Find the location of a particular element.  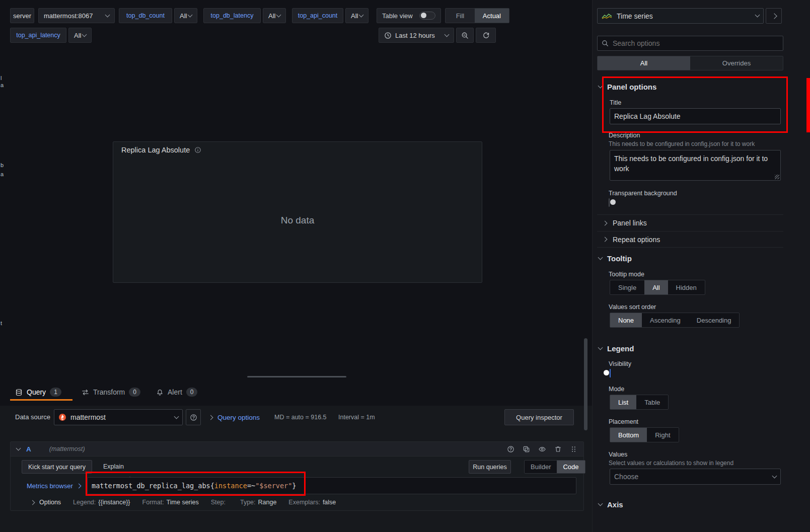

datasource-picker: mattermost is located at coordinates (118, 417).